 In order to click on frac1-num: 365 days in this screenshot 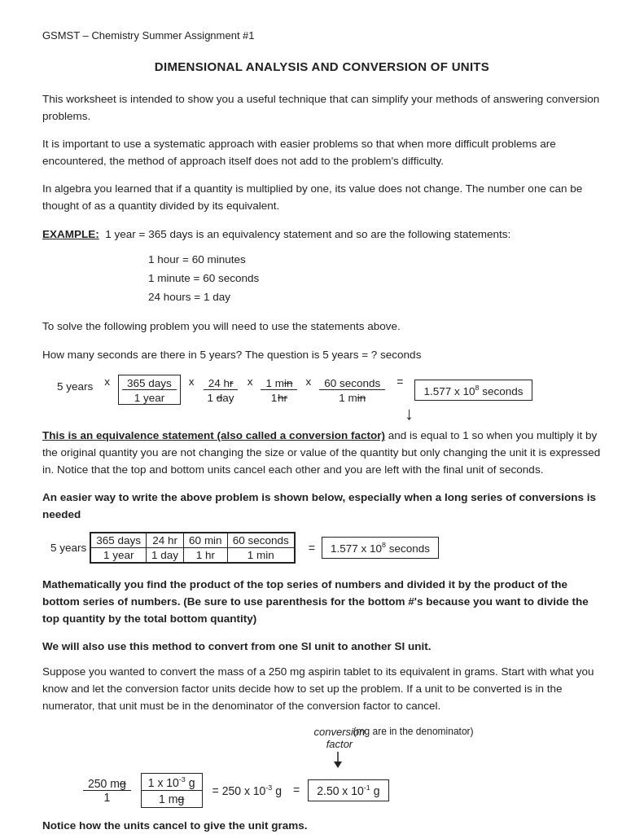, I will do `click(150, 383)`.